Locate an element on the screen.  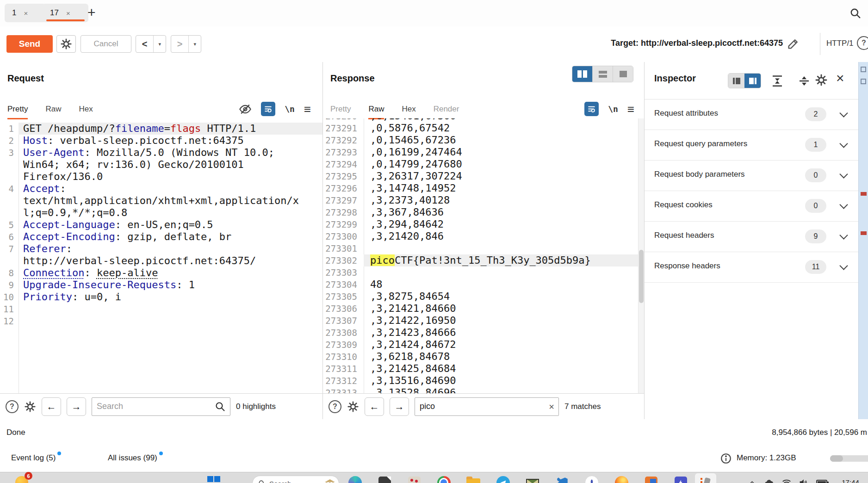
repeater-tab-17: 17 × is located at coordinates (66, 13).